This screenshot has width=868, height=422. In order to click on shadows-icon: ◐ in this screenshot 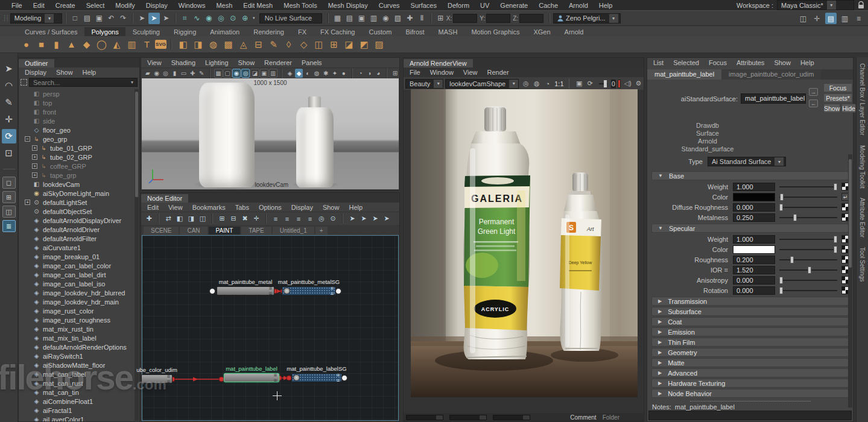, I will do `click(308, 74)`.